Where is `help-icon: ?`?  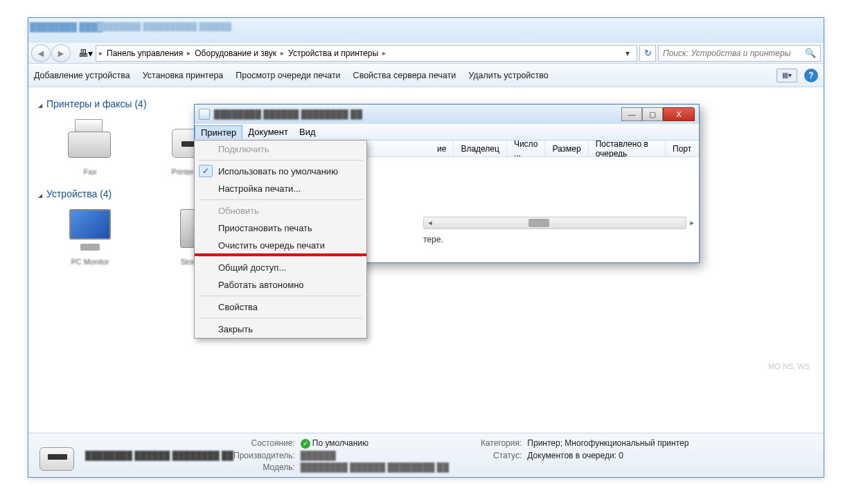
help-icon: ? is located at coordinates (811, 75).